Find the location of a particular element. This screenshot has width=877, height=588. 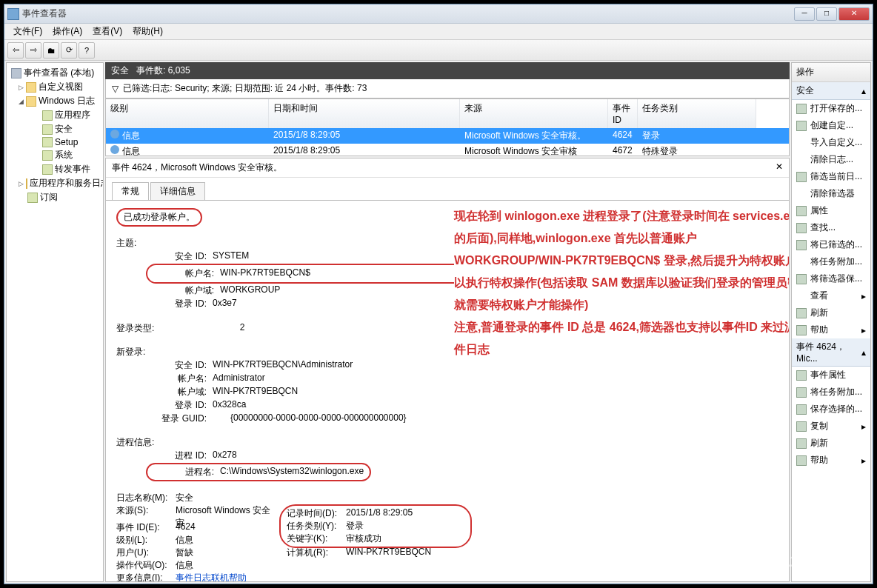

menu-help: 帮助(H) is located at coordinates (148, 31).